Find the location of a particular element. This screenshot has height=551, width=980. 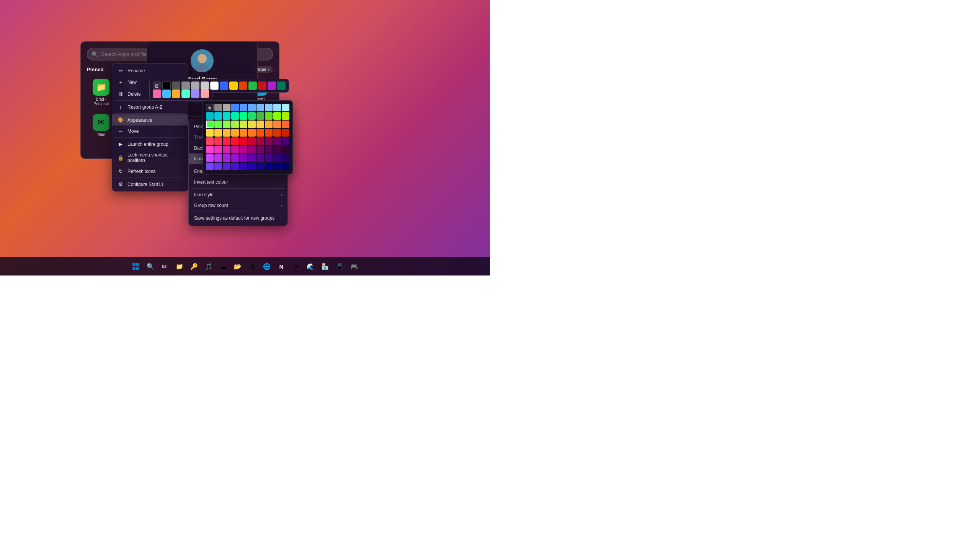

color-swatch-red is located at coordinates (262, 86).